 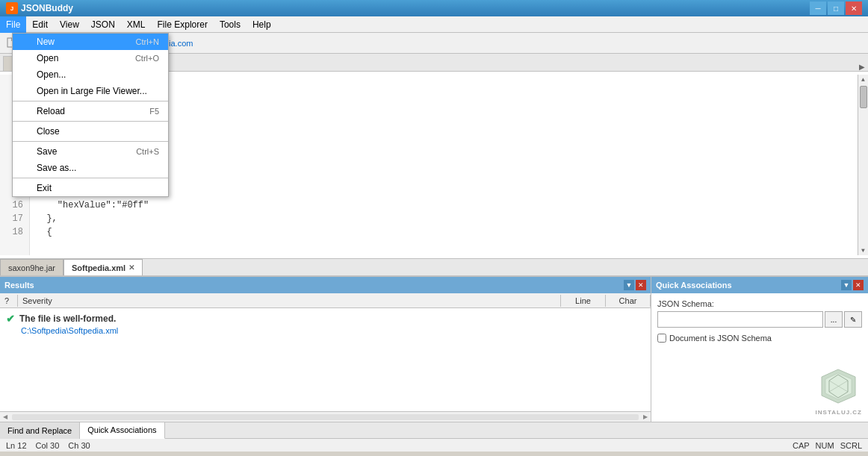 What do you see at coordinates (90, 152) in the screenshot?
I see `menu-save: Save Ctrl+S` at bounding box center [90, 152].